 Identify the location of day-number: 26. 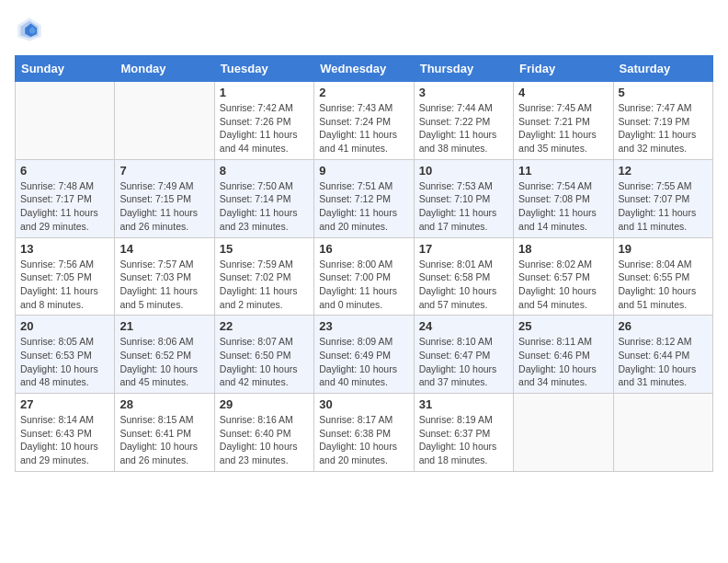
(664, 326).